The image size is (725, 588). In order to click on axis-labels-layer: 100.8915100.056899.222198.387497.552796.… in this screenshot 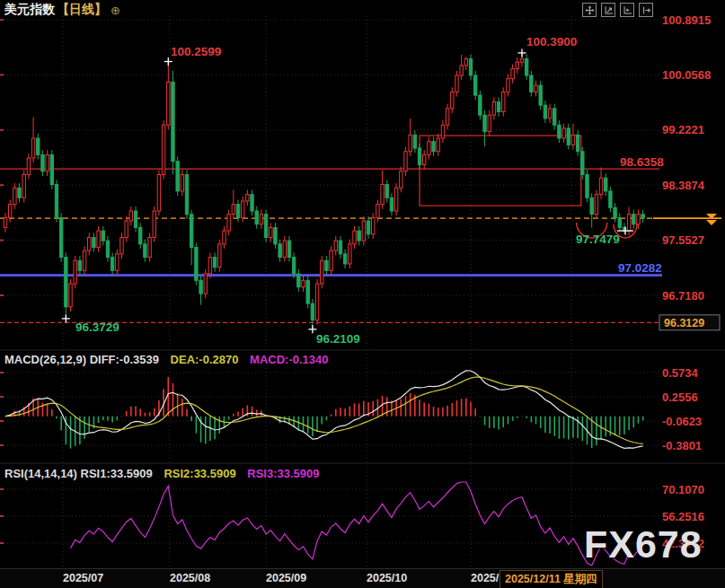, I will do `click(686, 282)`.